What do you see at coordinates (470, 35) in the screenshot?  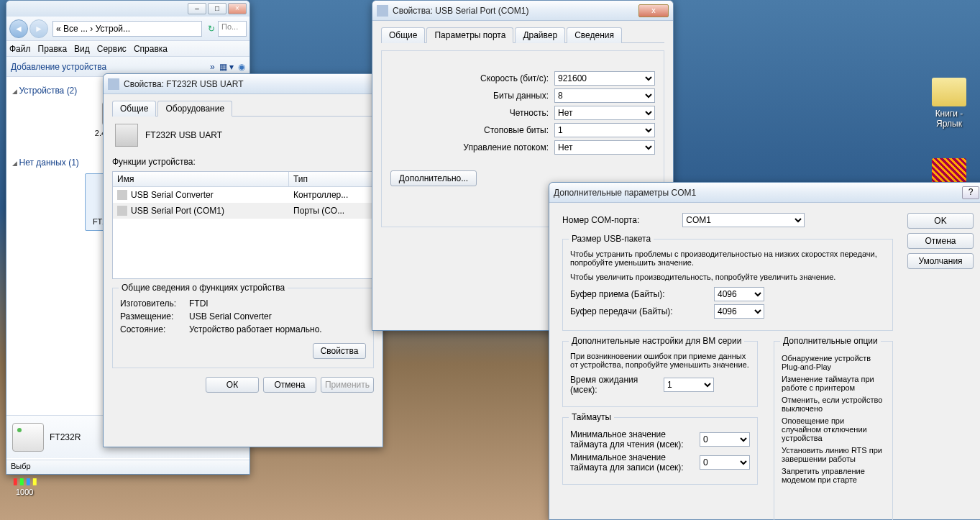 I see `tab-port-settings: Параметры порта` at bounding box center [470, 35].